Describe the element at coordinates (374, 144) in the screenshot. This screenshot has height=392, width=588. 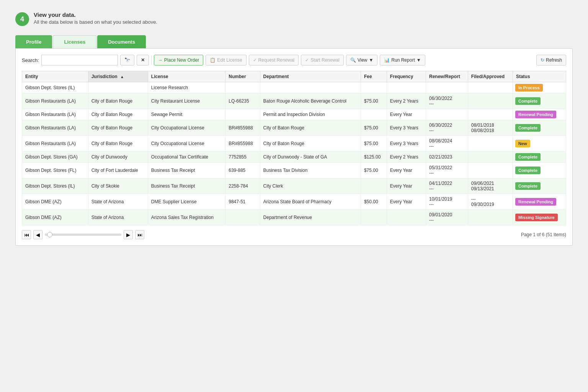
I see `cell-fee: $75.00` at that location.